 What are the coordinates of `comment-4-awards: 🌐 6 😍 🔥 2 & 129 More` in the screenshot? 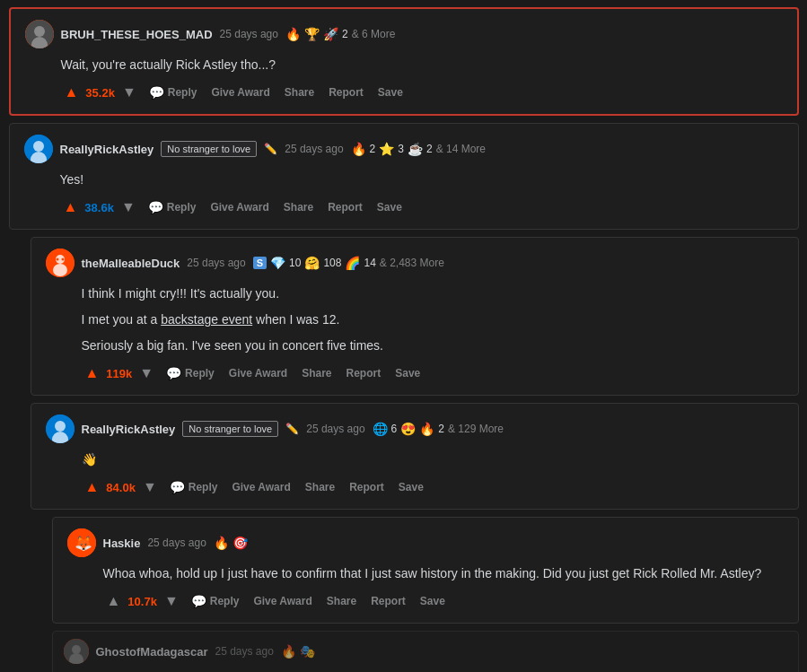 It's located at (438, 429).